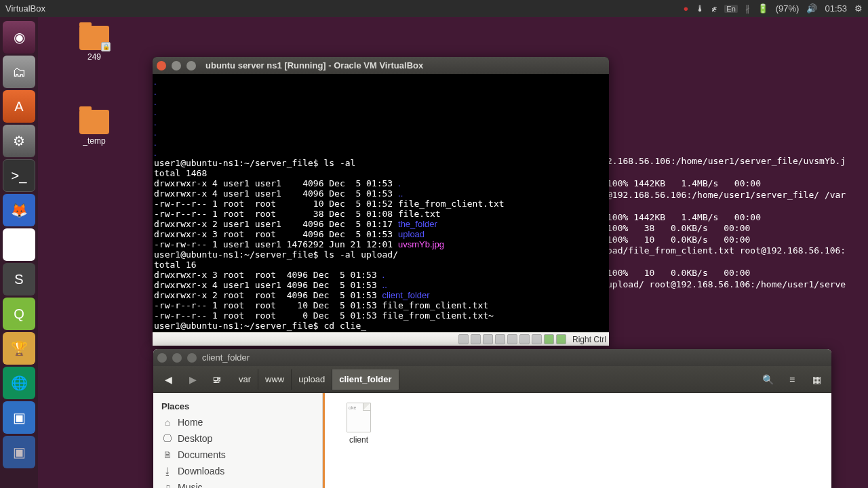 Image resolution: width=868 pixels, height=488 pixels. Describe the element at coordinates (19, 141) in the screenshot. I see `settings-icon: ⚙` at that location.